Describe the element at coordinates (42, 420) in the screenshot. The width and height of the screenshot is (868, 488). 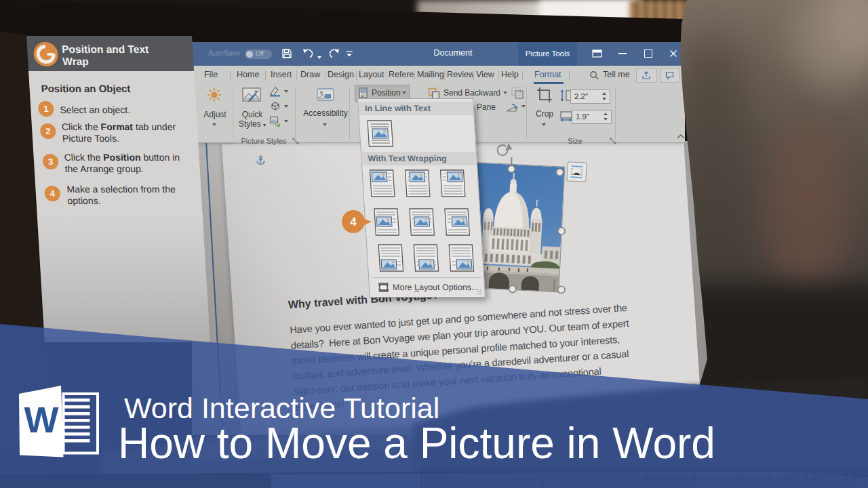
I see `svg-text: W` at that location.